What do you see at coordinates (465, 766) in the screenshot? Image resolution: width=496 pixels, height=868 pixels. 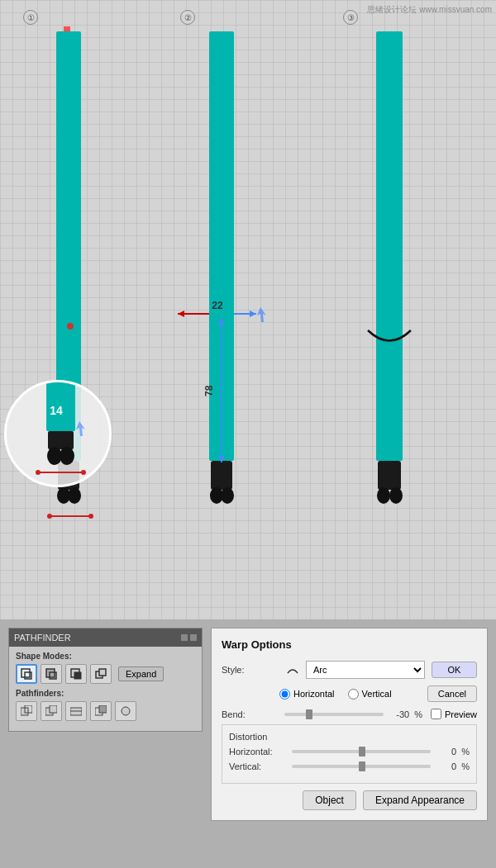 I see `vert-pct: %` at bounding box center [465, 766].